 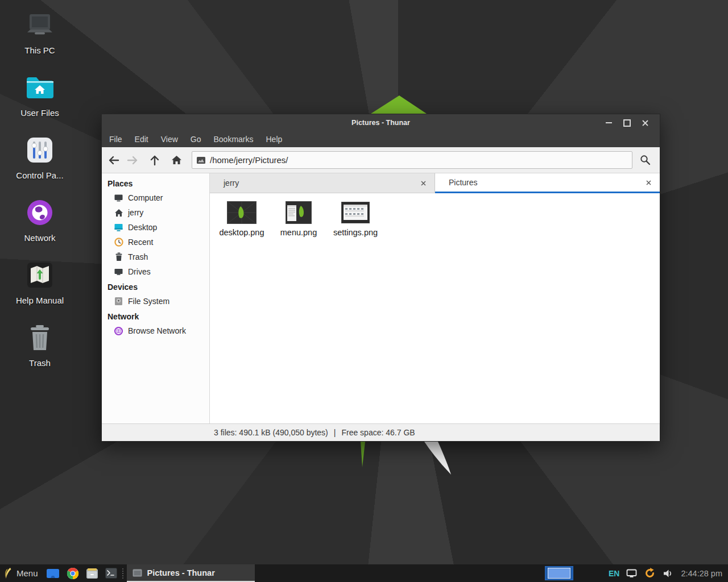 I want to click on sidebar-item-file-system: File System, so click(x=156, y=301).